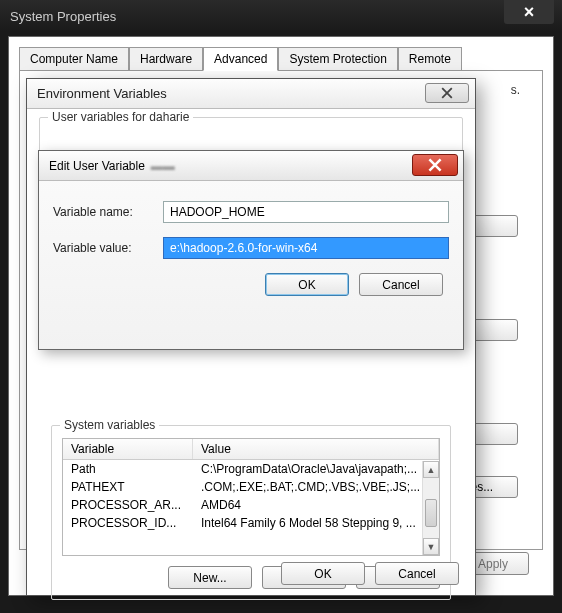 The image size is (562, 613). I want to click on system-variables-list: Variable Value Path C:\ProgramData\Oracl…, so click(251, 497).